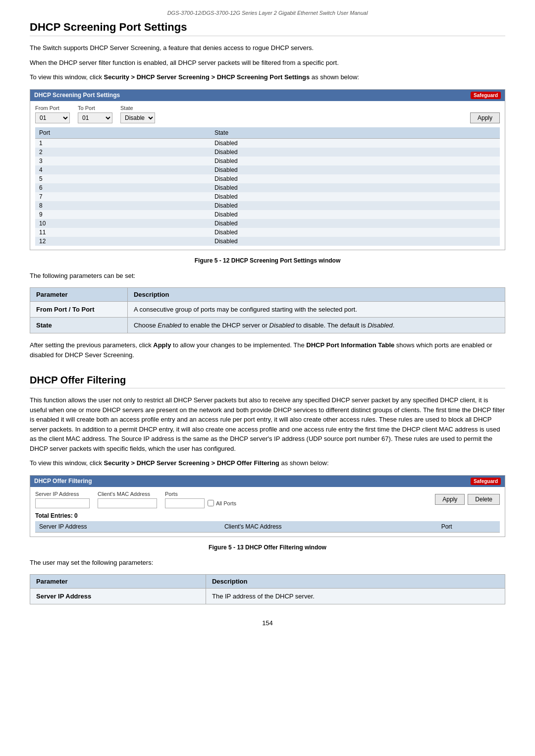  What do you see at coordinates (268, 350) in the screenshot?
I see `after-para: After setting the previous parameters, c…` at bounding box center [268, 350].